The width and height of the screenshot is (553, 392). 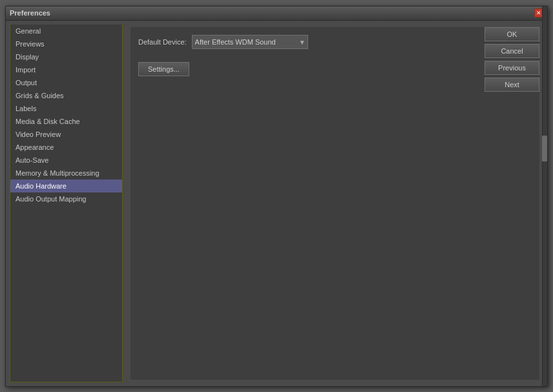 I want to click on right-scrollbar, so click(x=545, y=203).